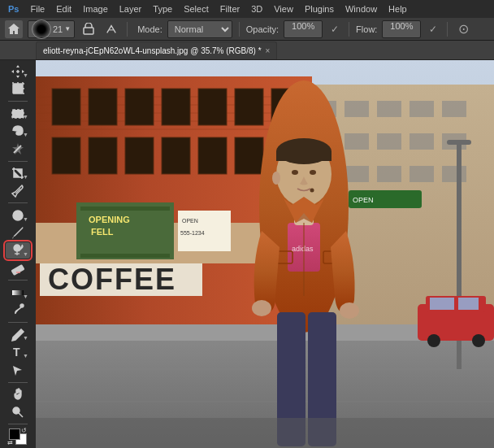 The image size is (494, 448). Describe the element at coordinates (67, 29) in the screenshot. I see `brush-dropdown-icon: ▼` at that location.